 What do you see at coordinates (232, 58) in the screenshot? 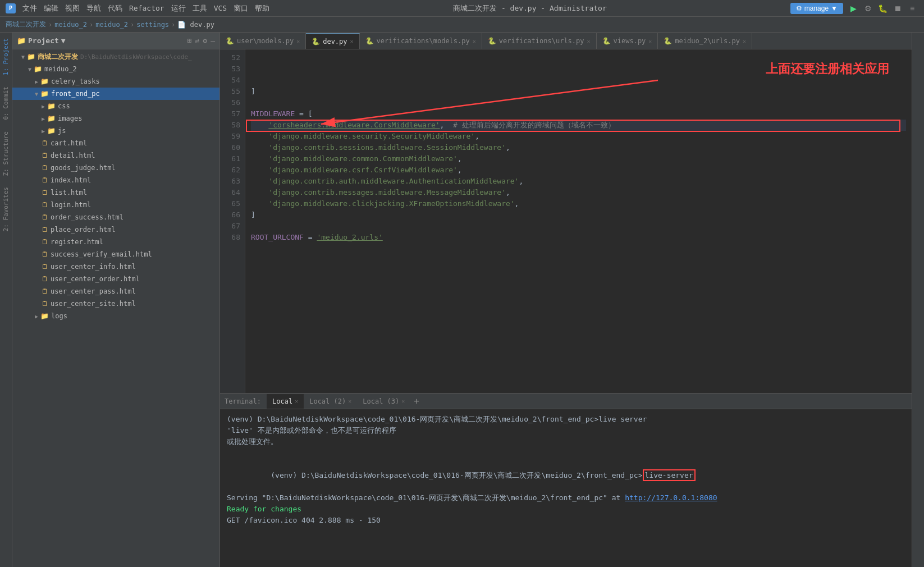
I see `line-num-52: 52` at bounding box center [232, 58].